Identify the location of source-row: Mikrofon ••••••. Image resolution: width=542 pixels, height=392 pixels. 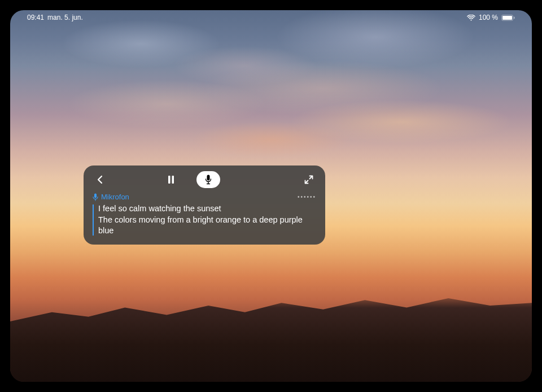
(204, 197).